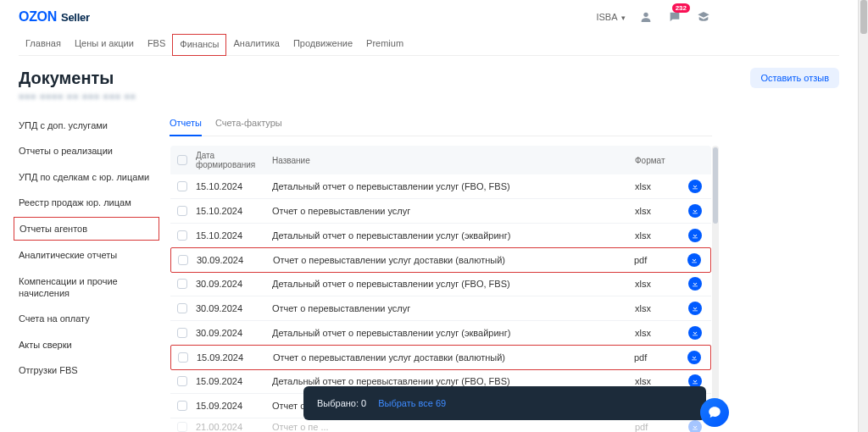  What do you see at coordinates (624, 18) in the screenshot?
I see `chevron-down-icon: ▾` at bounding box center [624, 18].